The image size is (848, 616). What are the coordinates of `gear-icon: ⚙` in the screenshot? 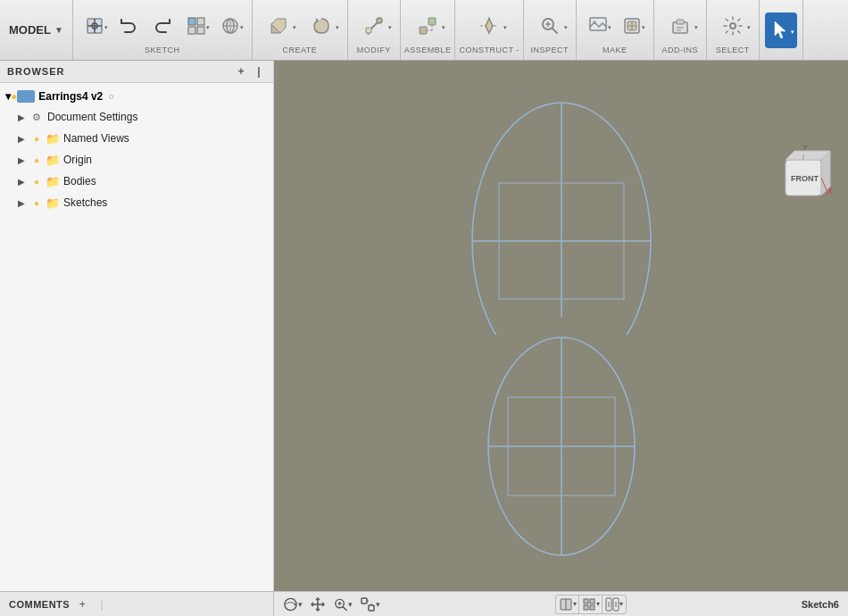 It's located at (37, 117).